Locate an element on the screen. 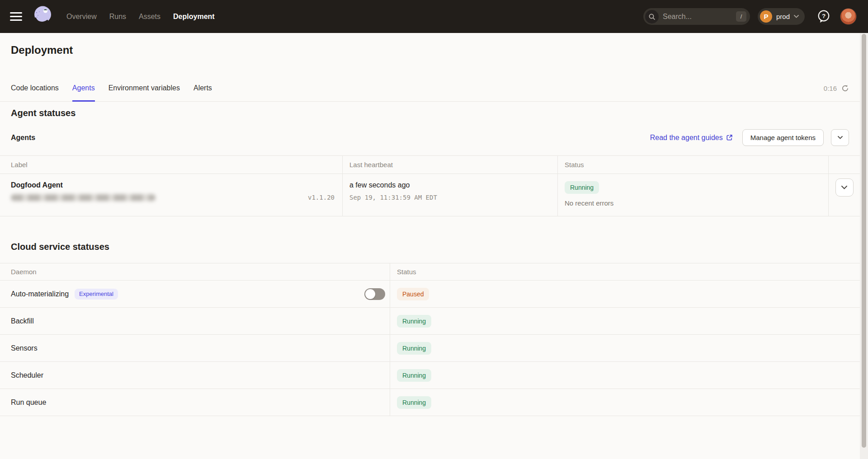  help-icon: ? is located at coordinates (824, 17).